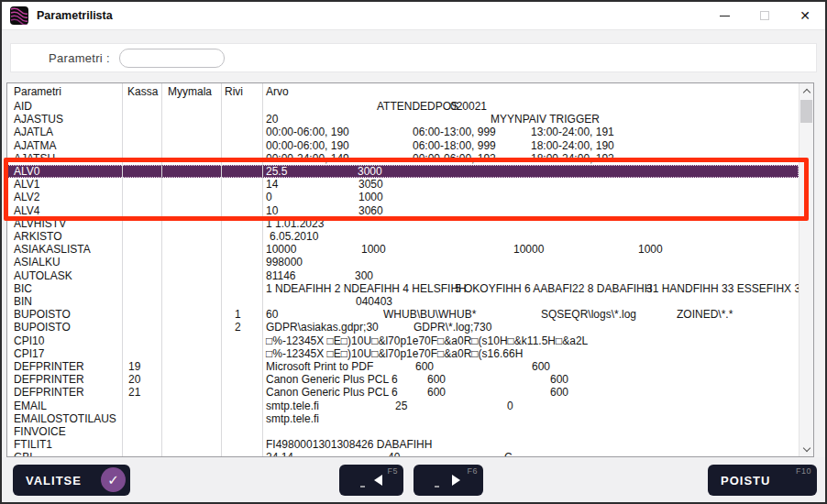 The height and width of the screenshot is (504, 827). What do you see at coordinates (281, 276) in the screenshot?
I see `cell-arvo-segment: 81146` at bounding box center [281, 276].